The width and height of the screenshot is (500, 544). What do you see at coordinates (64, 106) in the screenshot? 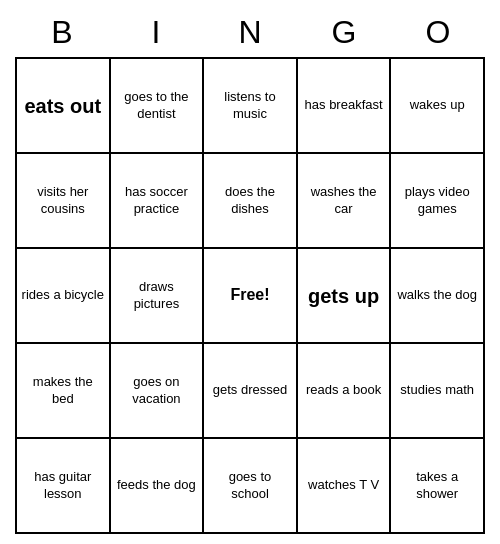
I see `bingo-cell-0: eats out` at bounding box center [64, 106].